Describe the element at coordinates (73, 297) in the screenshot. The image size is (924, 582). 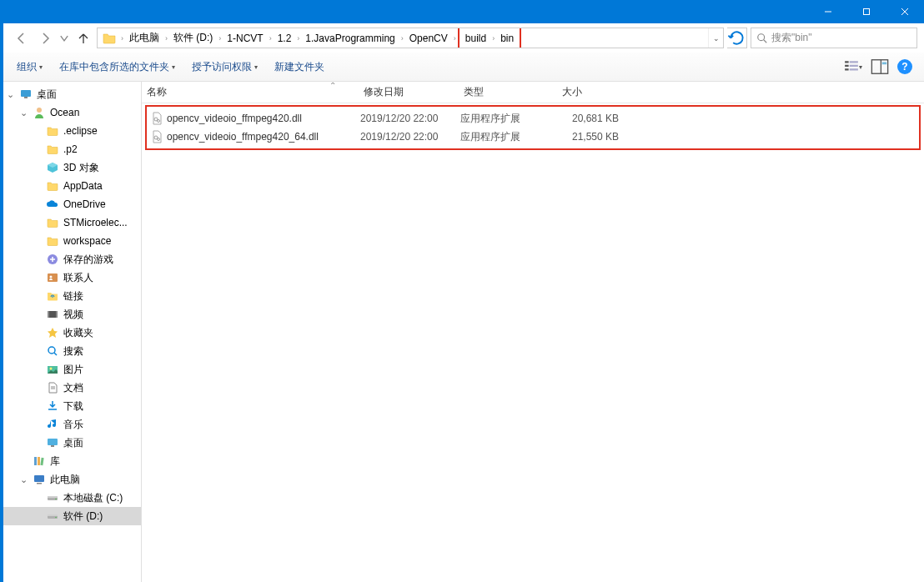
I see `tree-item-label: 链接` at that location.